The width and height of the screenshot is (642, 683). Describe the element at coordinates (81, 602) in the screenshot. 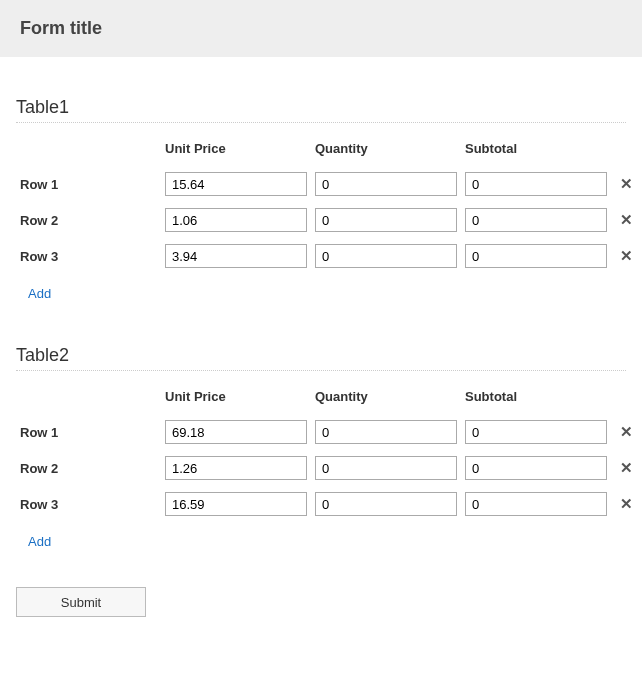

I see `submit-button: Submit` at that location.